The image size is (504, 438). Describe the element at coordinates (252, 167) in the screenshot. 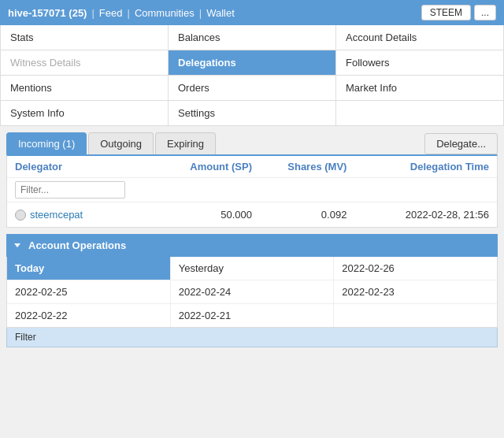

I see `table-header-row: Delegator Amount (SP) Shares (MV) Delega…` at that location.